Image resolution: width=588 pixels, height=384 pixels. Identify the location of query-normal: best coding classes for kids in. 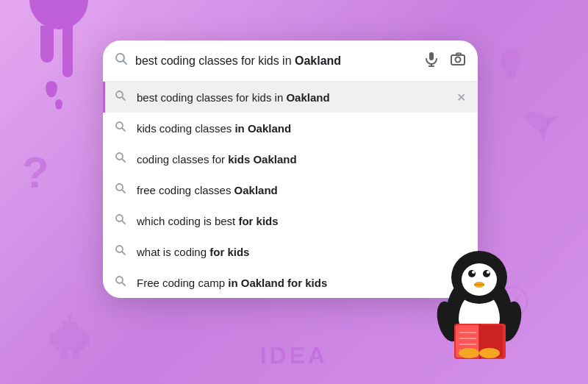
(215, 60).